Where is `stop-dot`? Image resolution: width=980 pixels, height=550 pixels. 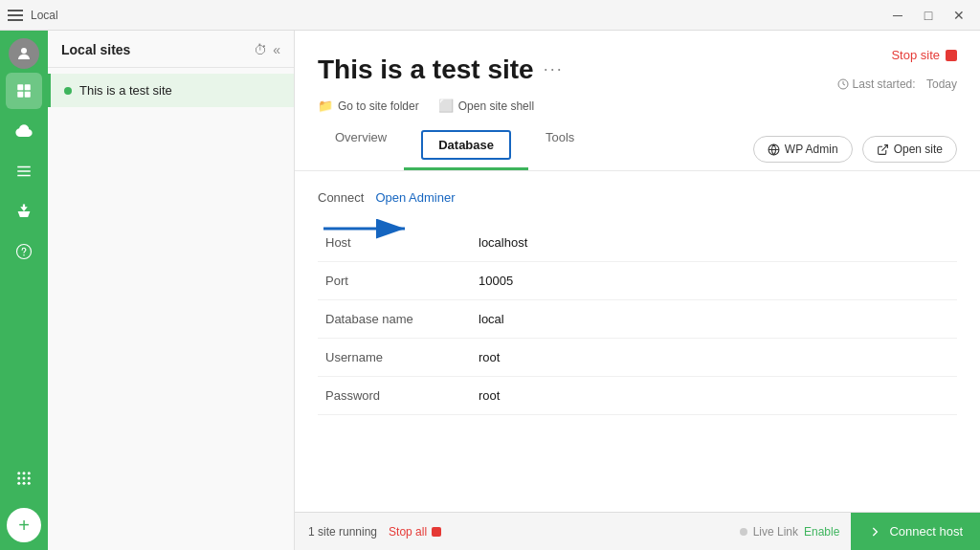 stop-dot is located at coordinates (951, 55).